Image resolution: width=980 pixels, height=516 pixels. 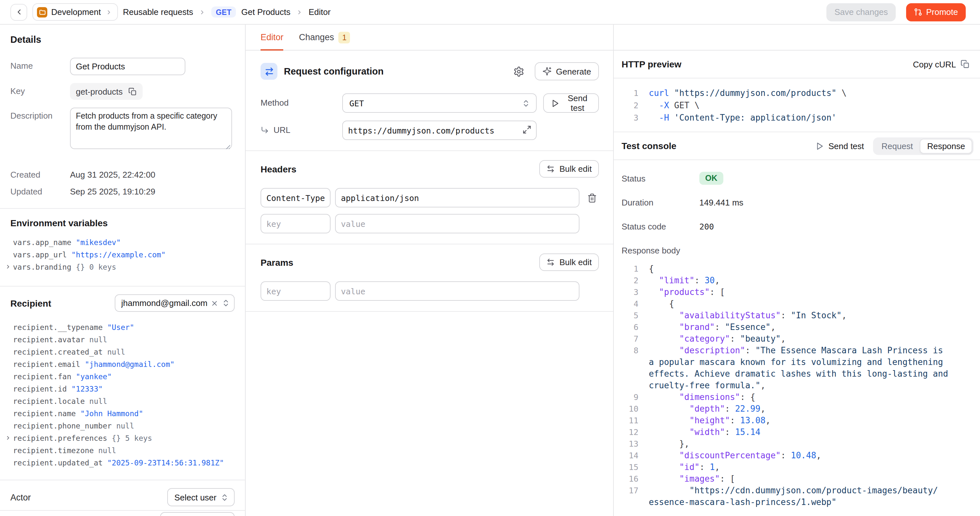 What do you see at coordinates (40, 67) in the screenshot?
I see `name-label: Name` at bounding box center [40, 67].